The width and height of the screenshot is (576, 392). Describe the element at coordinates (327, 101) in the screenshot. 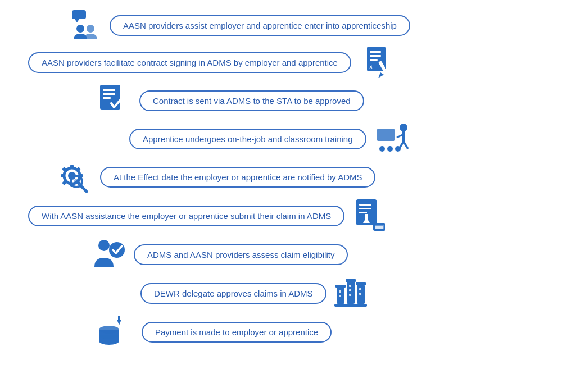

I see `step-row-3: Contract is sent via ADMS to the STA to …` at that location.